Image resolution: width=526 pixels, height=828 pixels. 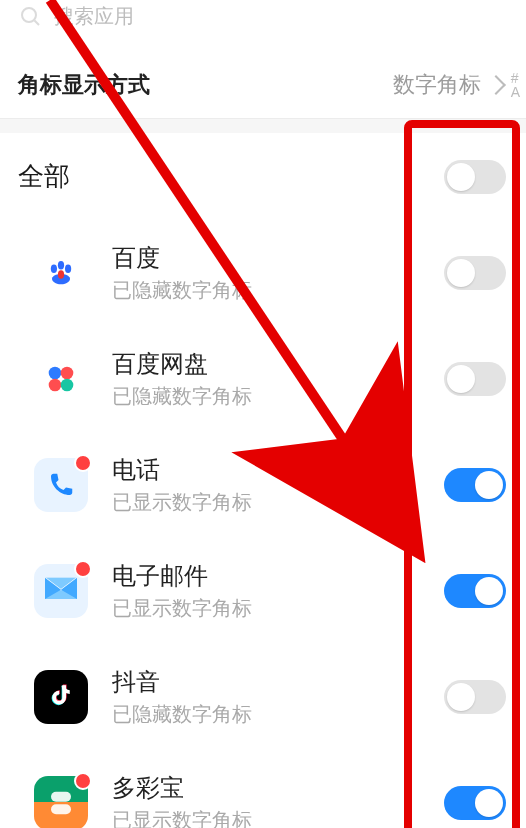 I want to click on app-toggle-baidu, so click(x=475, y=273).